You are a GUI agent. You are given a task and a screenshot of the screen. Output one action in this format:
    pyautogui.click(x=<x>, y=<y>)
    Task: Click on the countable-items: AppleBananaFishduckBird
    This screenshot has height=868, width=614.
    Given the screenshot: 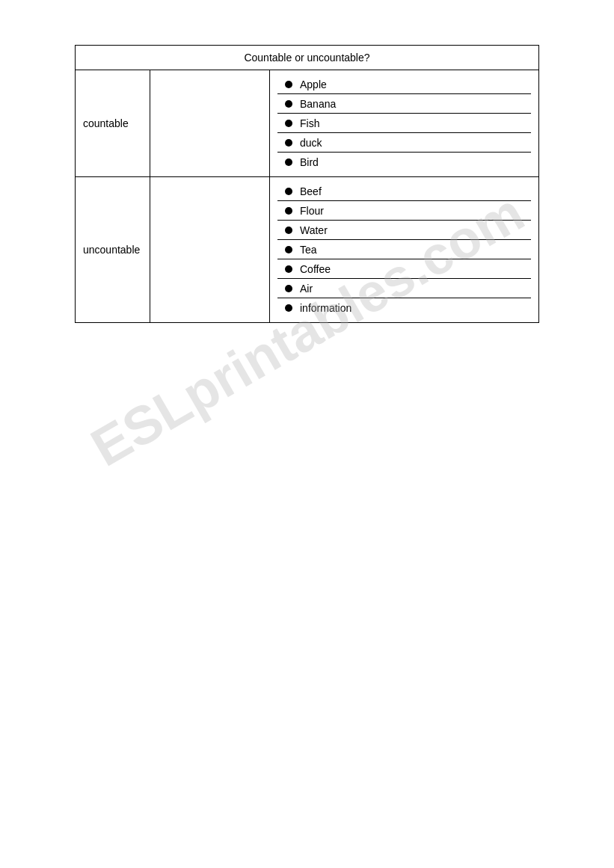 What is the action you would take?
    pyautogui.click(x=405, y=124)
    